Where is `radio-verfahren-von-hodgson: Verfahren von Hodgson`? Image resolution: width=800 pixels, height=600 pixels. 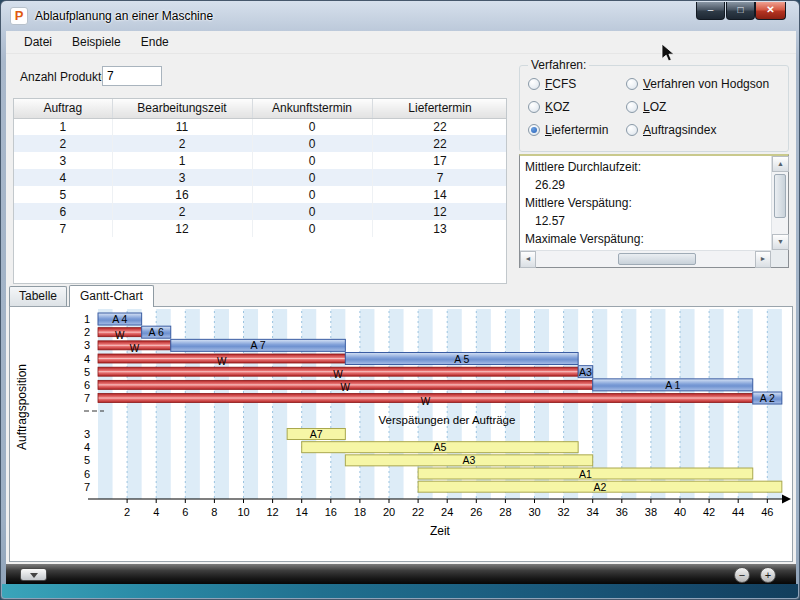
radio-verfahren-von-hodgson: Verfahren von Hodgson is located at coordinates (703, 84).